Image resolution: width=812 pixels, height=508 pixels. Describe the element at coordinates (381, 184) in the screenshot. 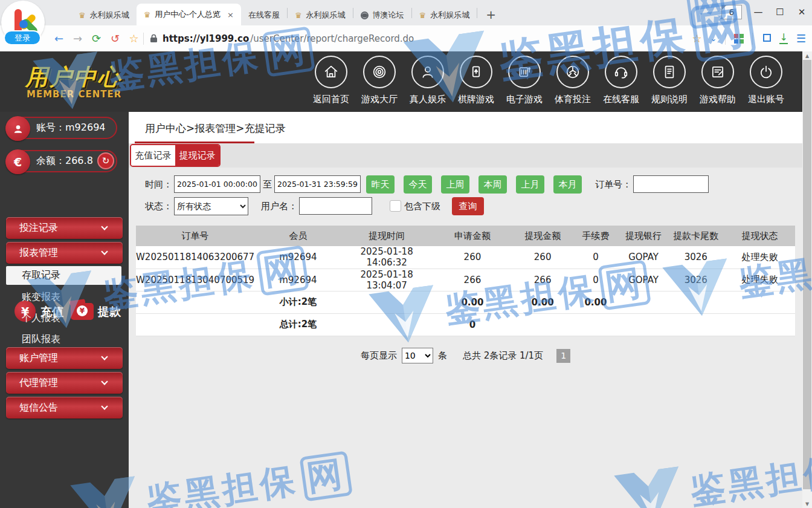

I see `quick-yesterday-button: 昨天` at that location.